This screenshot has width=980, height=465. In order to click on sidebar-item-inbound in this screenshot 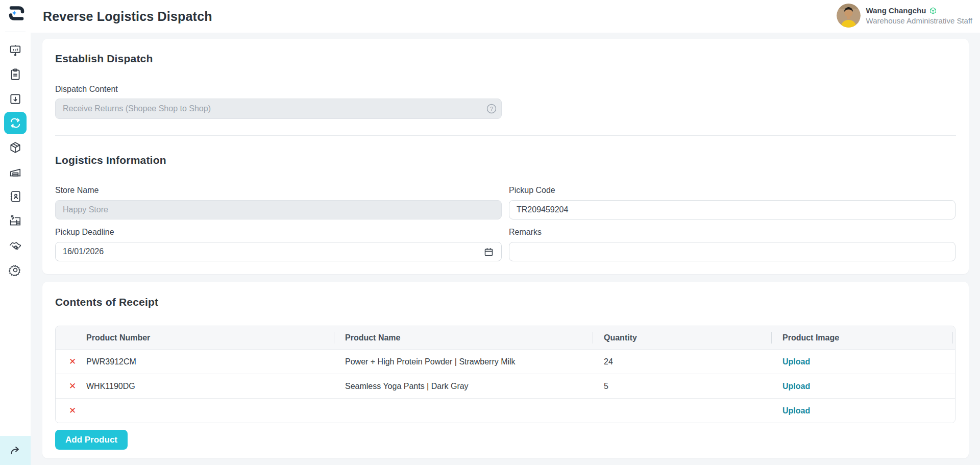, I will do `click(15, 99)`.